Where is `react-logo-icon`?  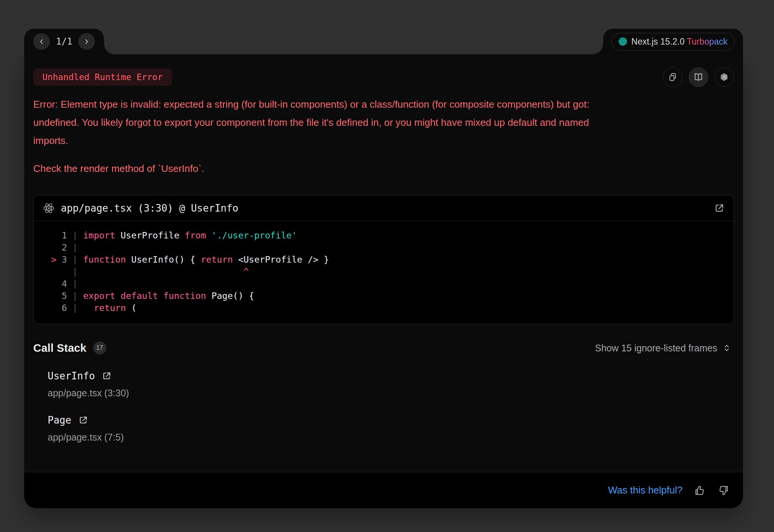 react-logo-icon is located at coordinates (49, 208).